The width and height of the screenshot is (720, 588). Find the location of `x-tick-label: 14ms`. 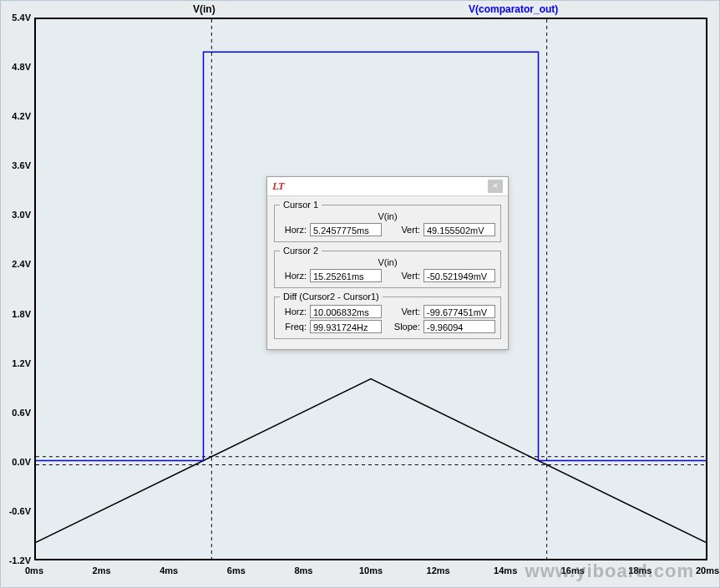

x-tick-label: 14ms is located at coordinates (505, 570).